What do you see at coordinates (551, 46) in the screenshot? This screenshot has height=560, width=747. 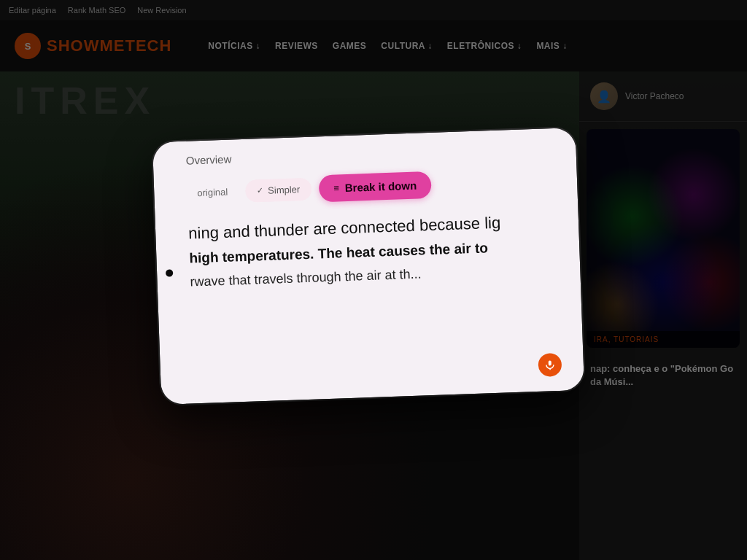 I see `nav-mais: MAIS ↓` at bounding box center [551, 46].